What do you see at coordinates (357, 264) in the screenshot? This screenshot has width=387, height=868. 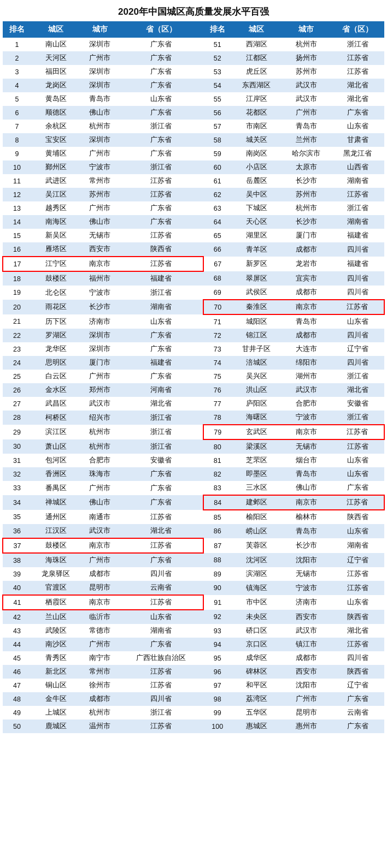 I see `province2-cell: 福建省` at bounding box center [357, 264].